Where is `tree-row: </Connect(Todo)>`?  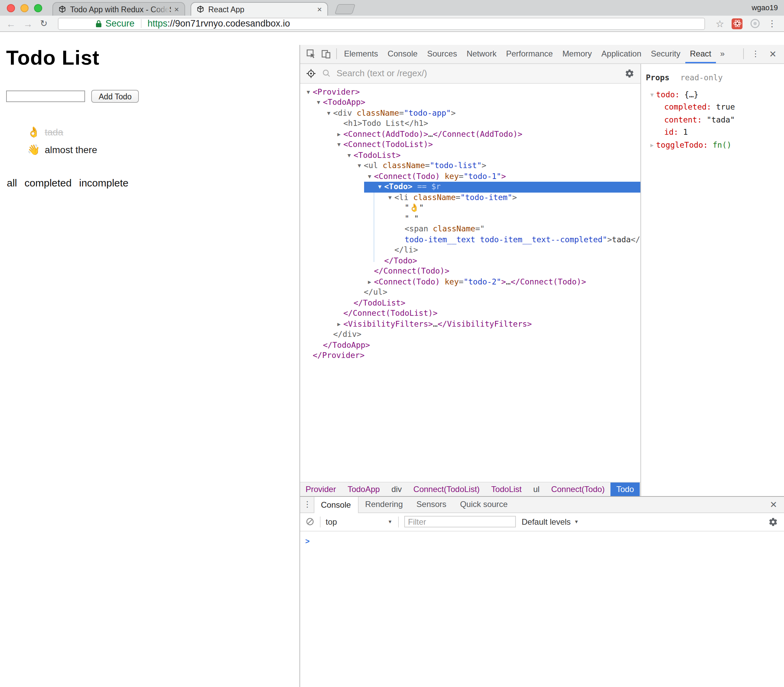 tree-row: </Connect(Todo)> is located at coordinates (470, 271).